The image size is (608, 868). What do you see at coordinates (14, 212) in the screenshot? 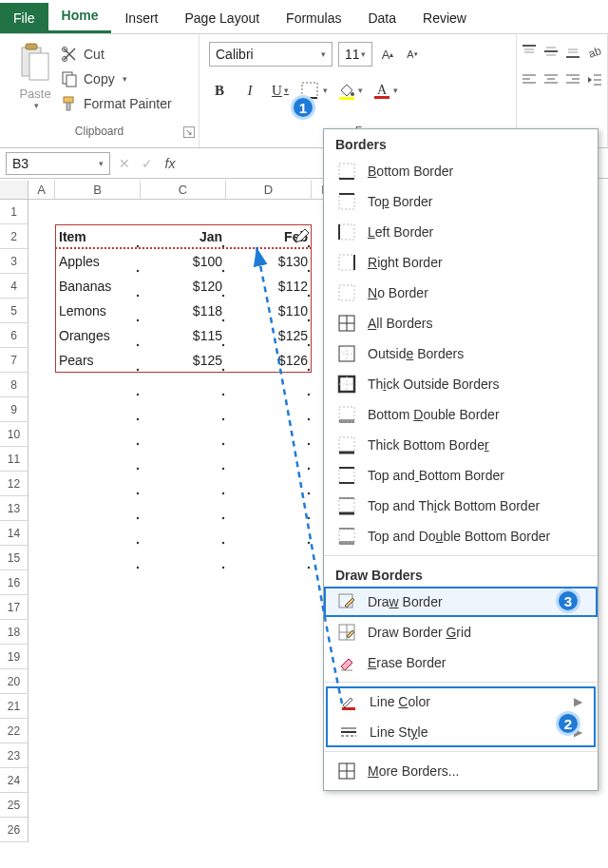
I see `row-header-1: 1` at bounding box center [14, 212].